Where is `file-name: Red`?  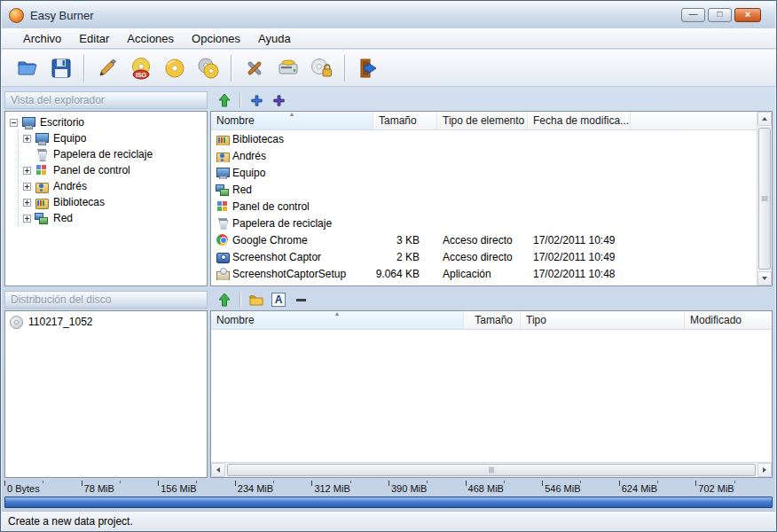 file-name: Red is located at coordinates (242, 190).